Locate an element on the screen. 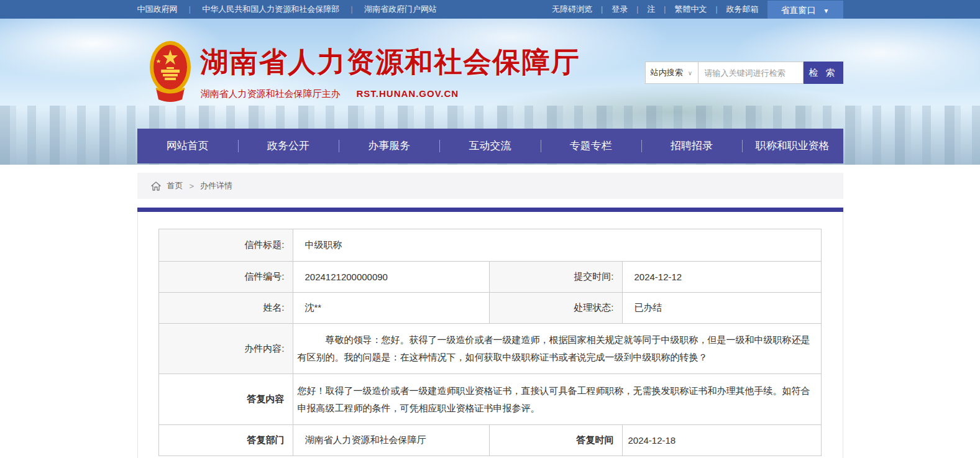  request-content-label: 办件内容: is located at coordinates (226, 349).